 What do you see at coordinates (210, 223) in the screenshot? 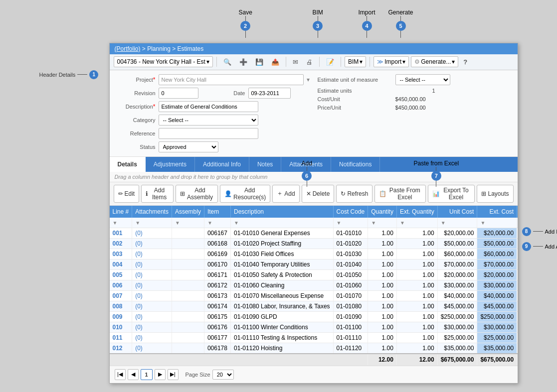
I see `filter-icon-item: ▼` at bounding box center [210, 223].